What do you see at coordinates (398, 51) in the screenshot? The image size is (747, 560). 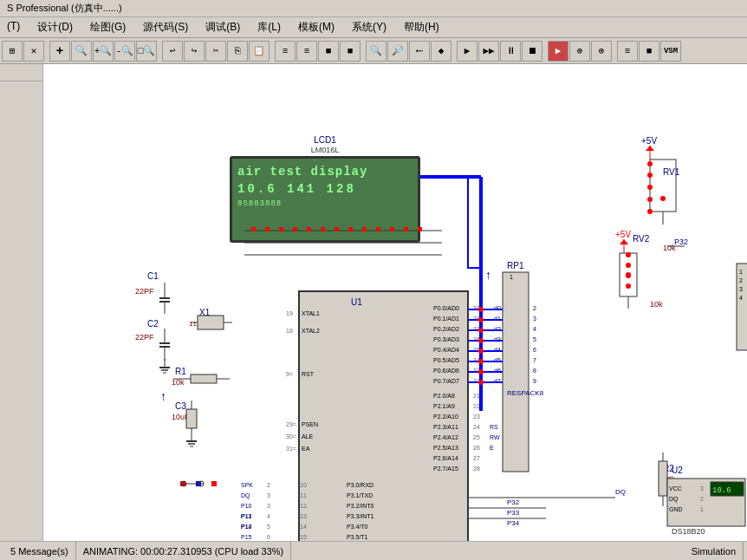 I see `tb-search2: 🔎` at bounding box center [398, 51].